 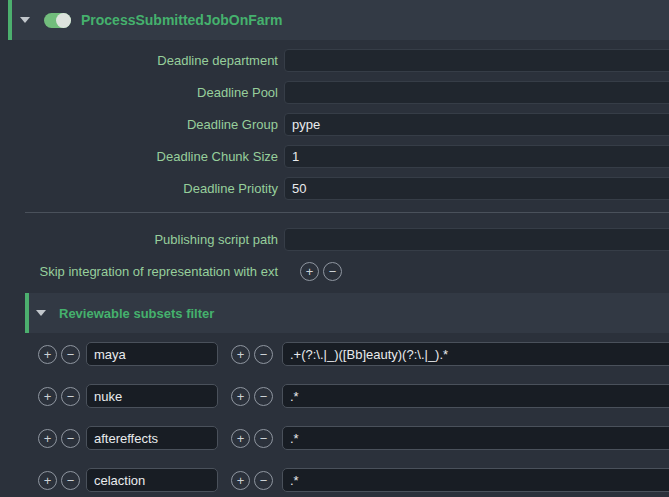 What do you see at coordinates (334, 239) in the screenshot?
I see `form-row: Publishing script path` at bounding box center [334, 239].